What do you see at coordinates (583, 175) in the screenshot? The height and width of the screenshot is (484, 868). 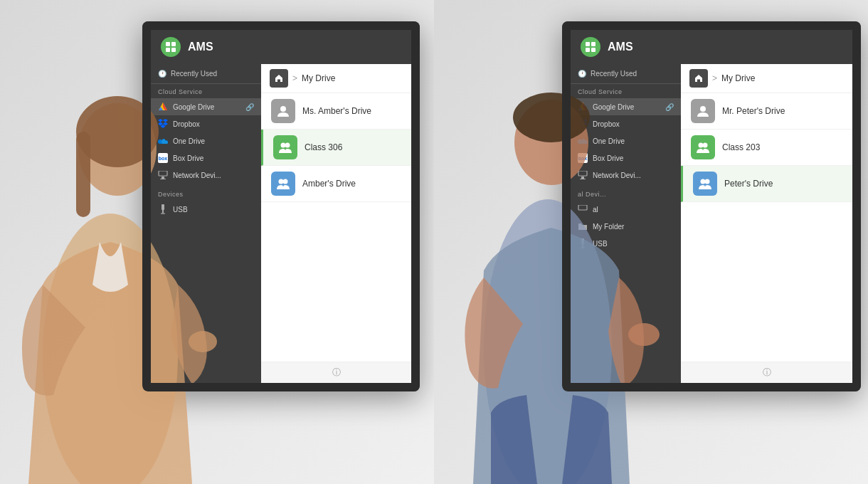 I see `right-network-icon` at bounding box center [583, 175].